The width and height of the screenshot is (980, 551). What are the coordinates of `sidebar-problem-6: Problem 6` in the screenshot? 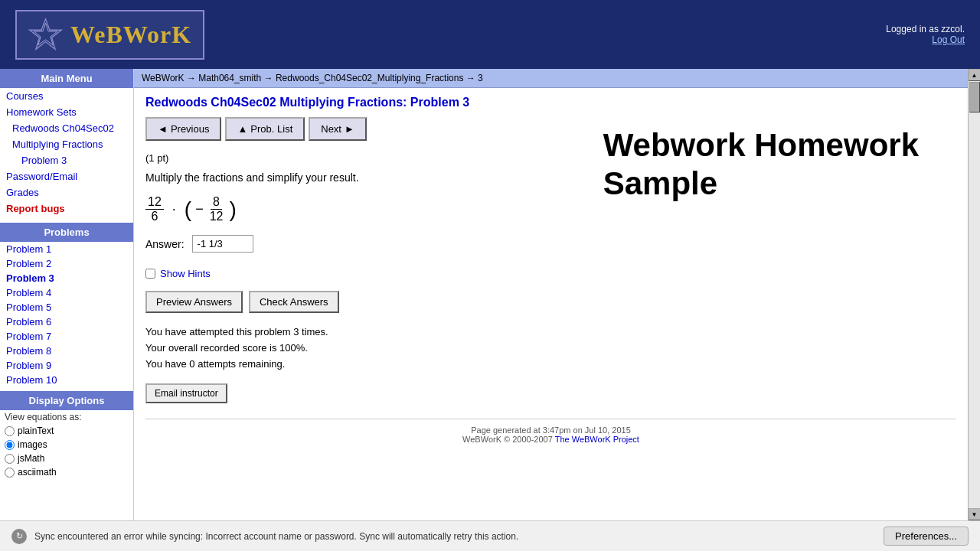 It's located at (67, 321).